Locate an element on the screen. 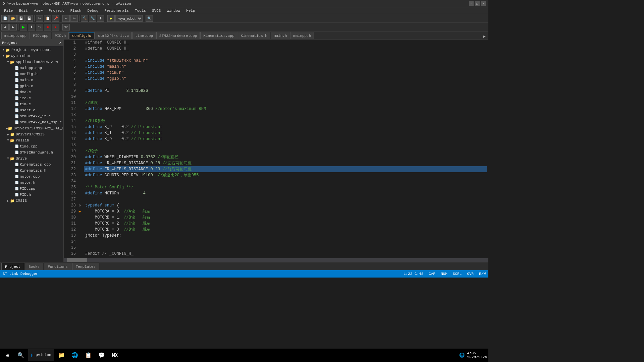 The width and height of the screenshot is (644, 362). tree-item-motor-cpp: 📄motor.cpp is located at coordinates (32, 177).